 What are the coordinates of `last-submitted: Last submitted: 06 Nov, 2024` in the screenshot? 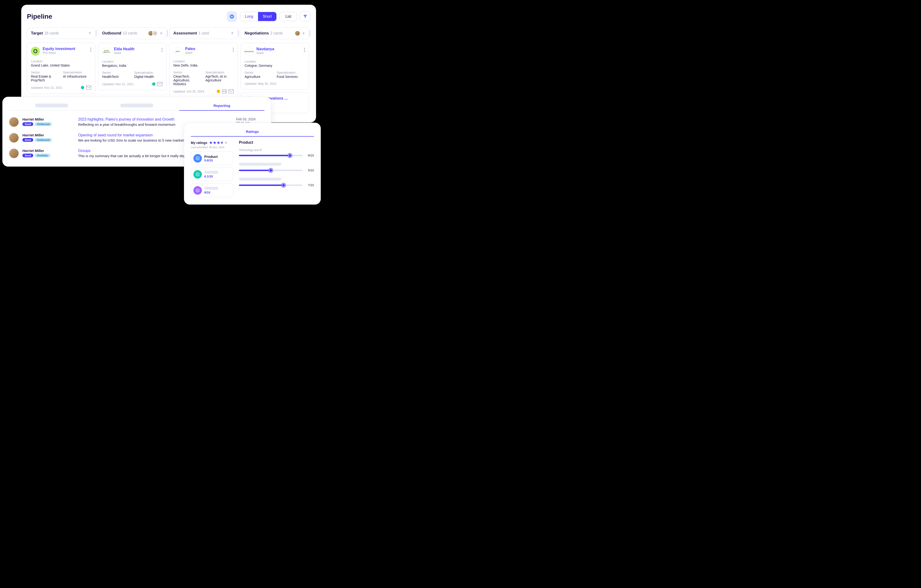 It's located at (212, 147).